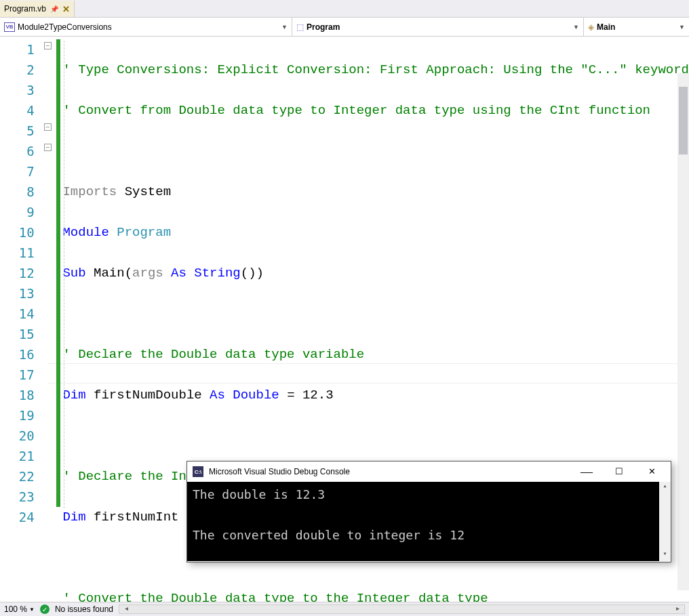 The image size is (689, 616). Describe the element at coordinates (279, 472) in the screenshot. I see `console-title-text: Microsoft Visual Studio Debug Console` at that location.